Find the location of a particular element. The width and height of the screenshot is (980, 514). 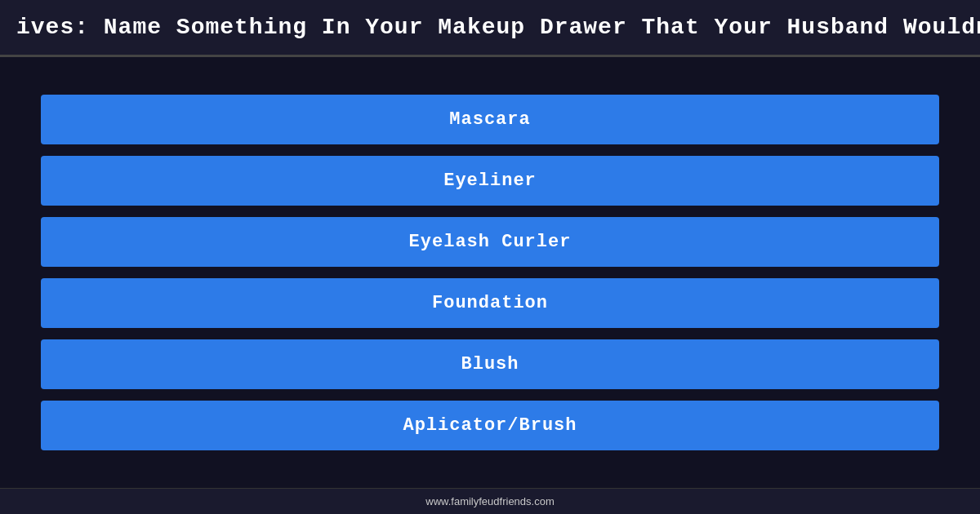

answer-button-6: Aplicator/Brush is located at coordinates (490, 426).